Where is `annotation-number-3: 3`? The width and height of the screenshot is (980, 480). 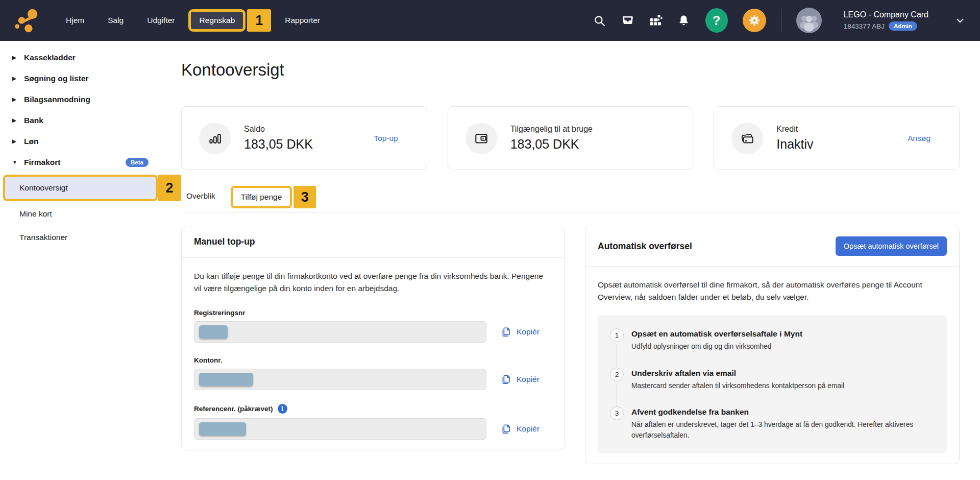 annotation-number-3: 3 is located at coordinates (305, 197).